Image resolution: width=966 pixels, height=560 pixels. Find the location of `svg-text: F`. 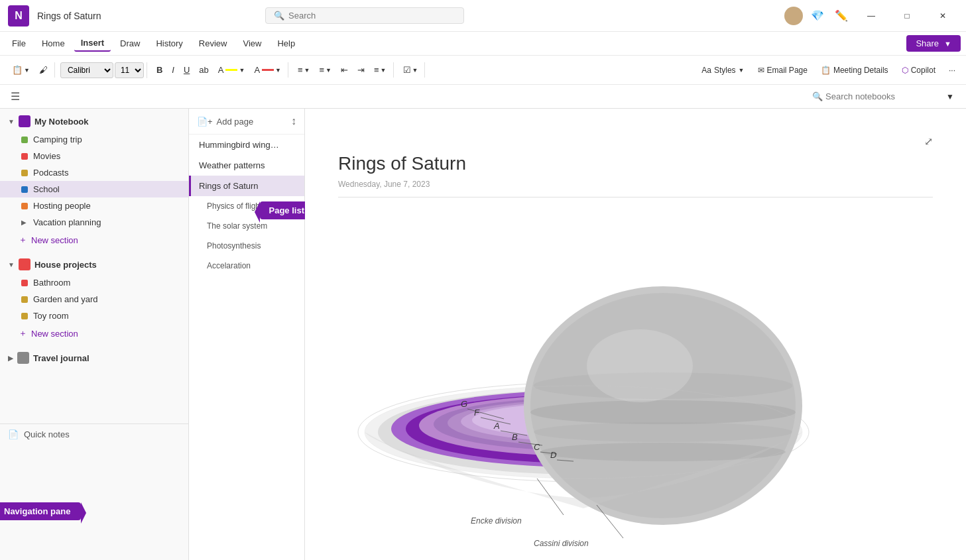

svg-text: F is located at coordinates (477, 412).